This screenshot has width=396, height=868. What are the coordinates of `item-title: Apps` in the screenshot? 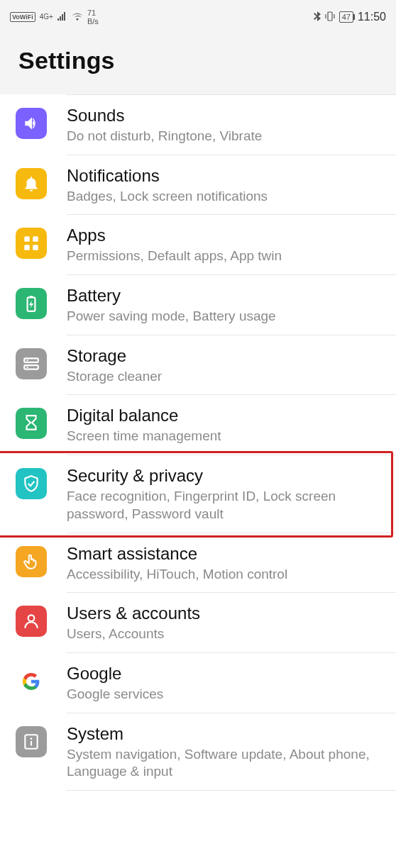 It's located at (224, 235).